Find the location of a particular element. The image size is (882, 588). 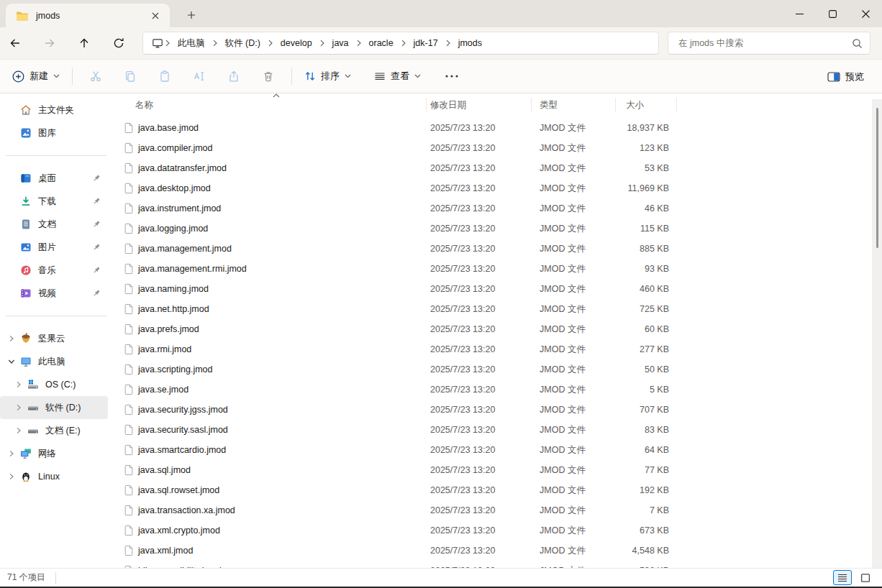

file-type: JMOD 文件 is located at coordinates (577, 128).